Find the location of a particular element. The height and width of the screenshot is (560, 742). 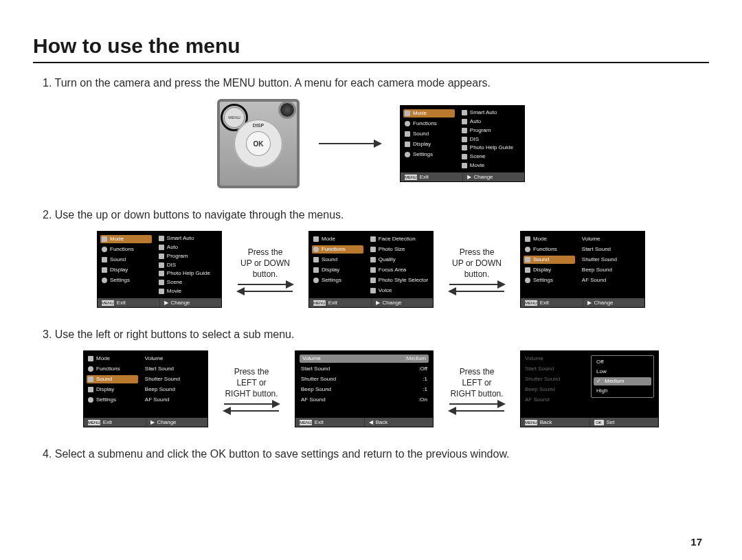

arrow-updown-1: Press the UP or DOWN button. is located at coordinates (265, 269).